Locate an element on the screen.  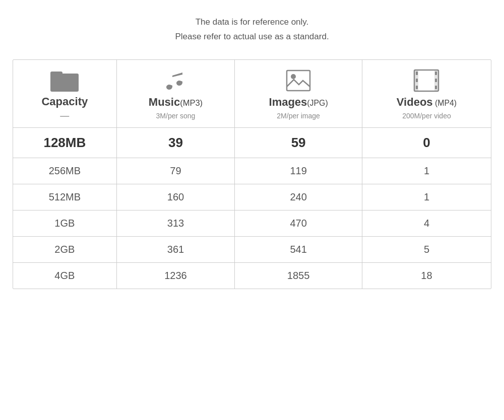
col-videos-main: Videos (MP4) is located at coordinates (426, 102).